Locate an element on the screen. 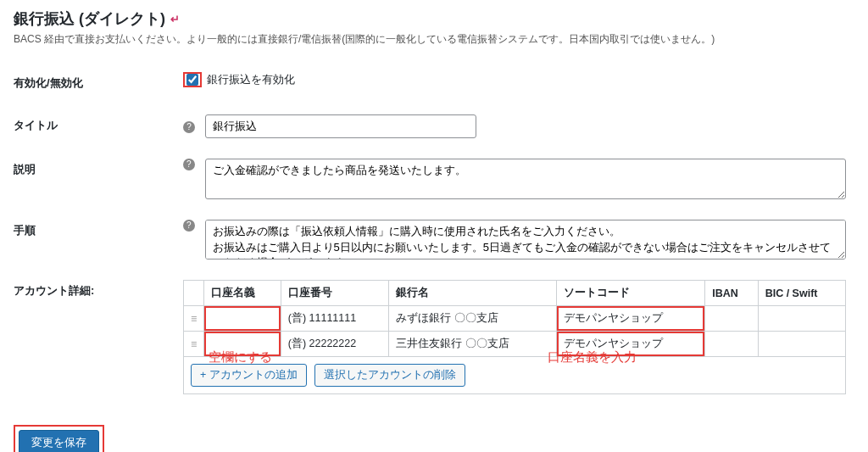 The width and height of the screenshot is (868, 452). accounts-footer: + アカウントの追加 選択したアカウントの削除 is located at coordinates (515, 376).